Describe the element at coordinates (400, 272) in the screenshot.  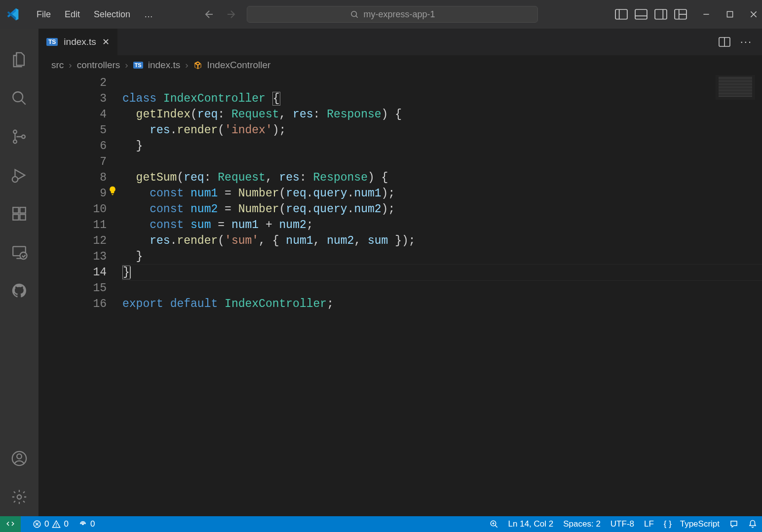
I see `code-line: 14}` at that location.